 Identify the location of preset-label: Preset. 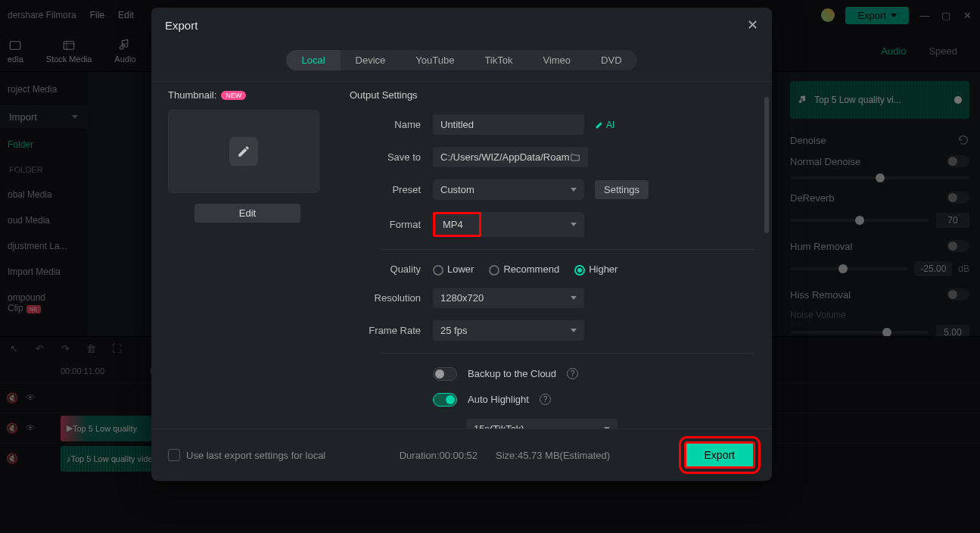
(391, 189).